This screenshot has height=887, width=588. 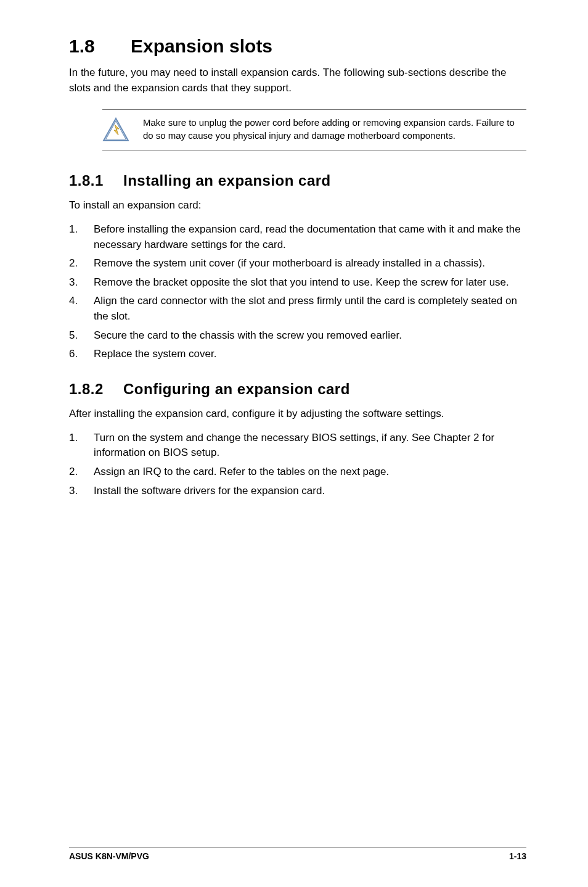 What do you see at coordinates (298, 336) in the screenshot?
I see `list-item: Secure the card to the chassis with the …` at bounding box center [298, 336].